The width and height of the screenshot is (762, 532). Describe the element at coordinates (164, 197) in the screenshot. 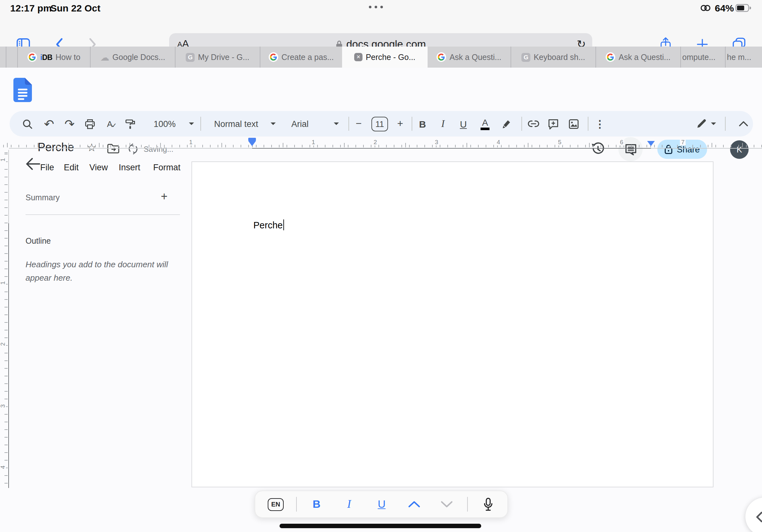

I see `add-summary-button: +` at that location.